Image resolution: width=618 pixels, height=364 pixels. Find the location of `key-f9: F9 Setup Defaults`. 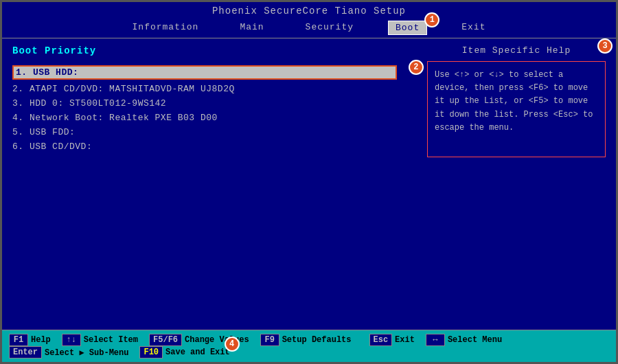

key-f9: F9 Setup Defaults is located at coordinates (306, 340).